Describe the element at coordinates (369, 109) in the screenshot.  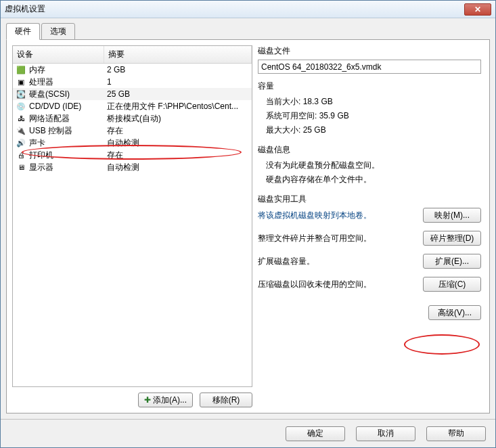
I see `capacity-group: 容量 当前大小: 18.3 GB 系统可用空间: 35.9 GB 最大大小: 2…` at that location.